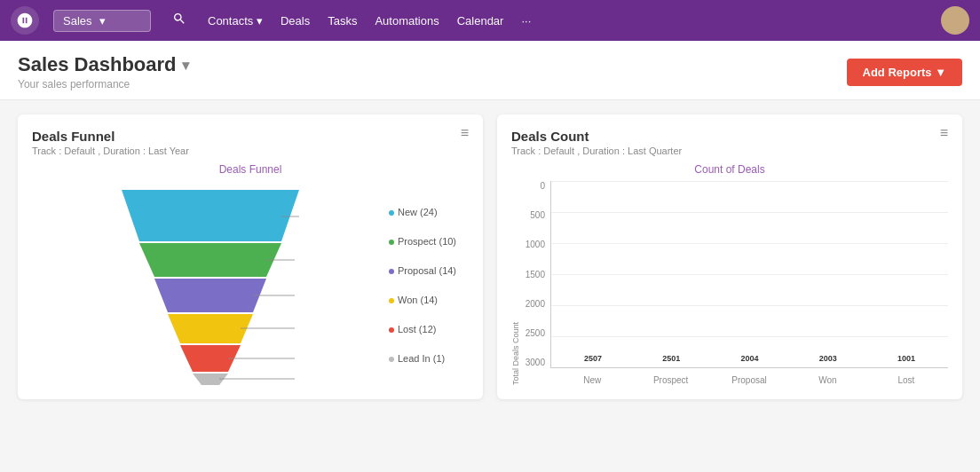 The width and height of the screenshot is (980, 472). I want to click on funnel-label-lost: Lost (12), so click(429, 330).